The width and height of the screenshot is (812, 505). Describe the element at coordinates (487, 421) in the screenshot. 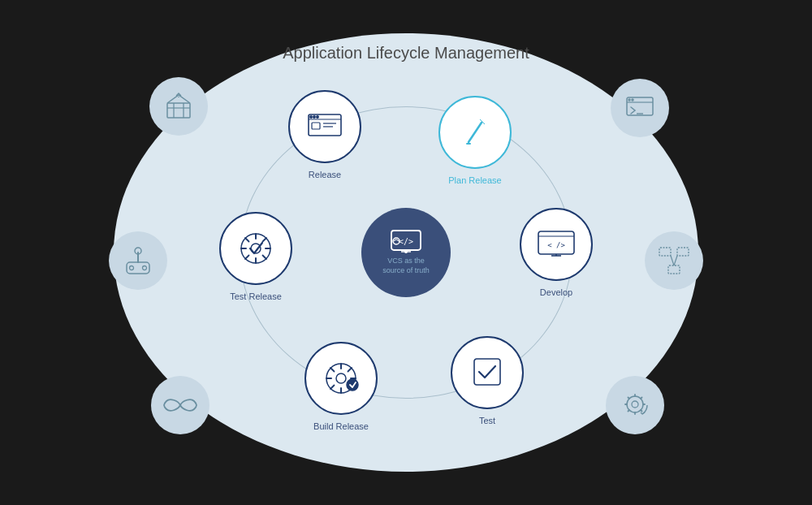

I see `node-test-label: Test` at that location.